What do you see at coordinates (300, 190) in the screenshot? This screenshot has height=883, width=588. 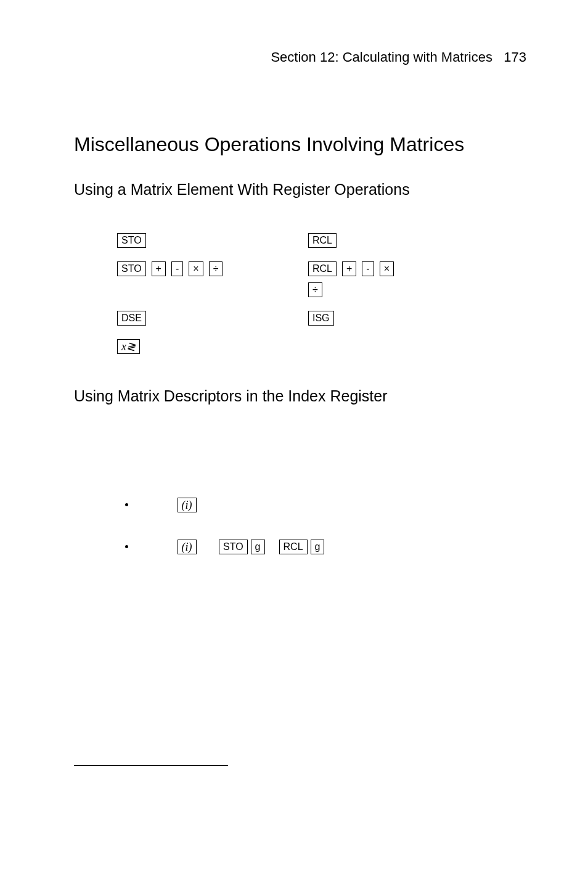 I see `subheading-1: Using a Matrix Element With Register Ope…` at bounding box center [300, 190].